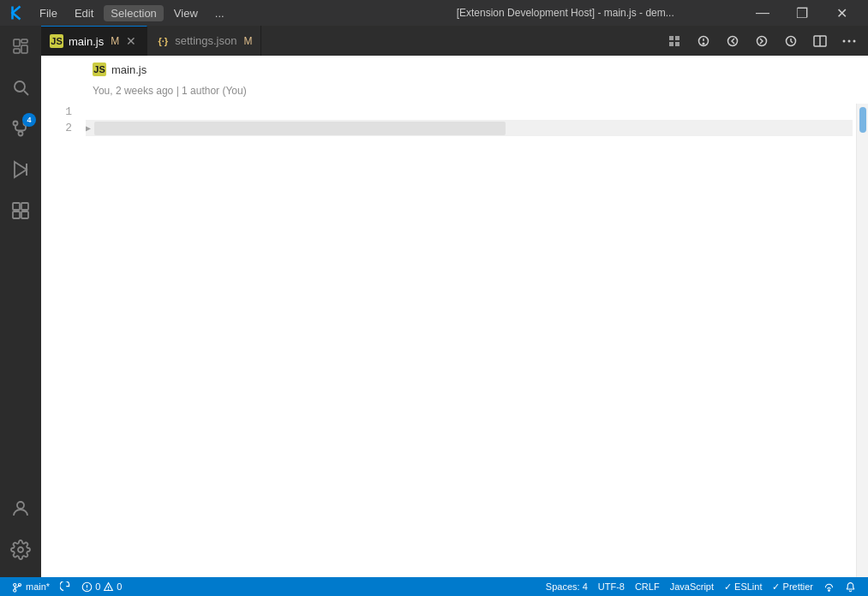  What do you see at coordinates (94, 41) in the screenshot?
I see `tab-main-js: JS main.js M ✕` at bounding box center [94, 41].